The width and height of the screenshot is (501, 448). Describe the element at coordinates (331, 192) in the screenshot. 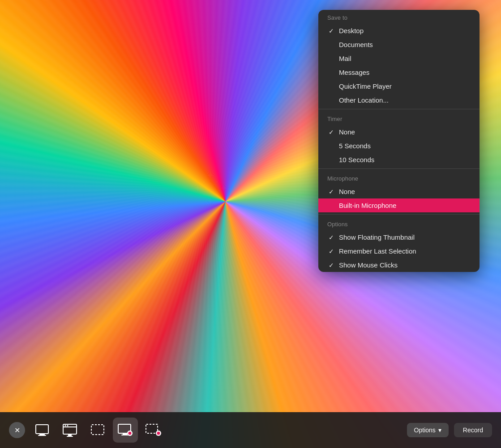

I see `checkmark-mic-none: ✓` at that location.